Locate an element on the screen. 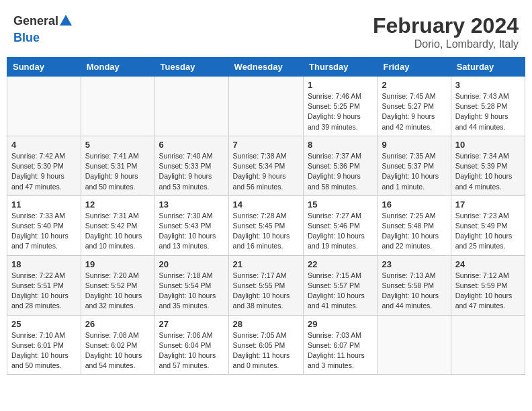  day-info: Sunrise: 7:28 AMSunset: 5:45 PMDaylight:… is located at coordinates (266, 231).